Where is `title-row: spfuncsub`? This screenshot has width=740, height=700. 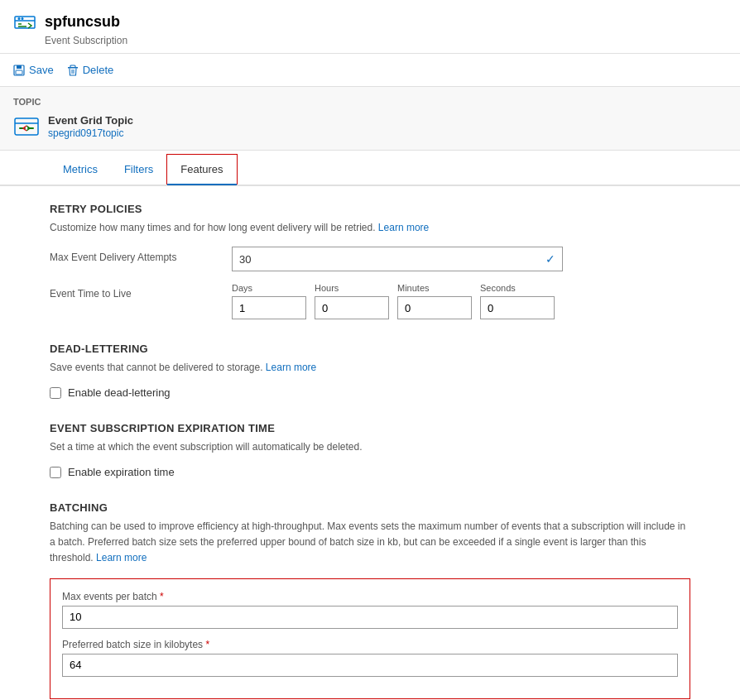 title-row: spfuncsub is located at coordinates (370, 22).